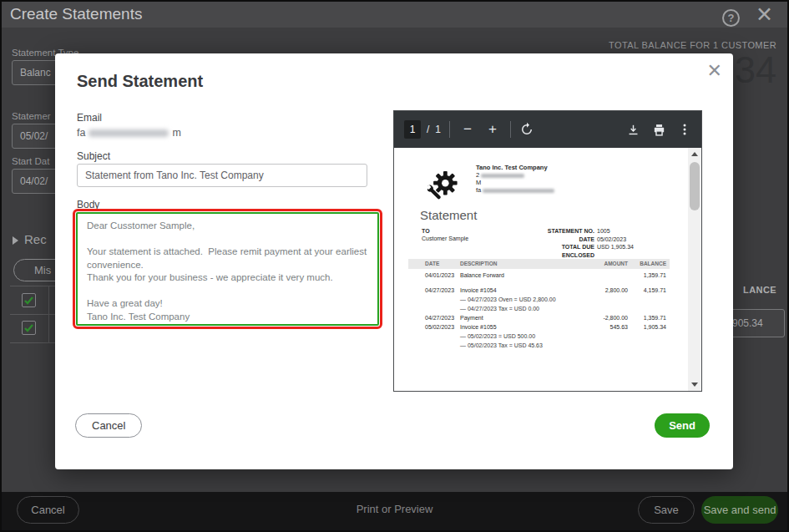  I want to click on pdf-toolbar: 1 / 1 − +, so click(548, 129).